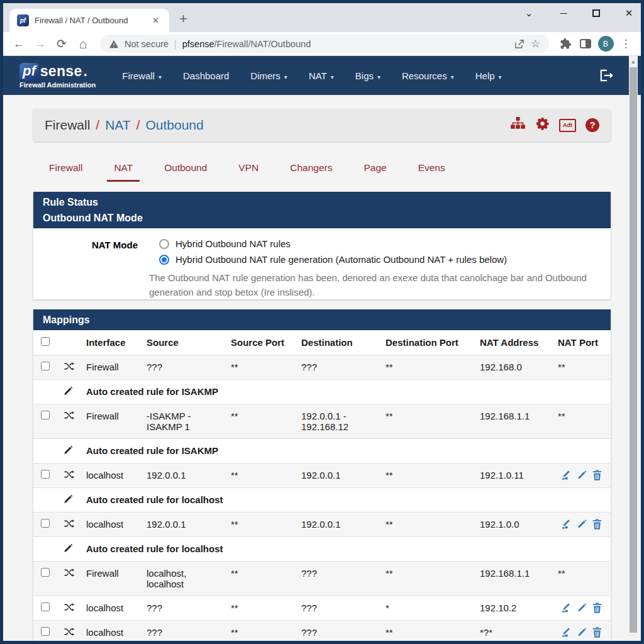 The width and height of the screenshot is (644, 644). What do you see at coordinates (311, 169) in the screenshot?
I see `tab-changers: Changers` at bounding box center [311, 169].